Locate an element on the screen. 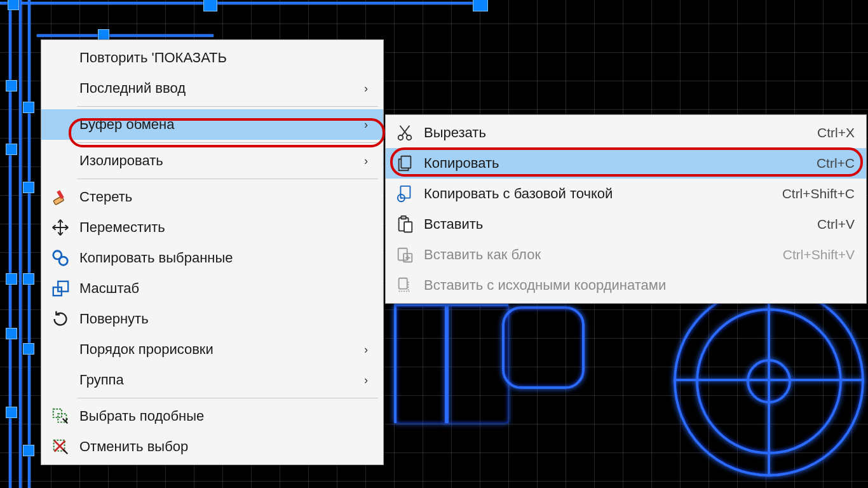  paste-original-icon is located at coordinates (405, 285).